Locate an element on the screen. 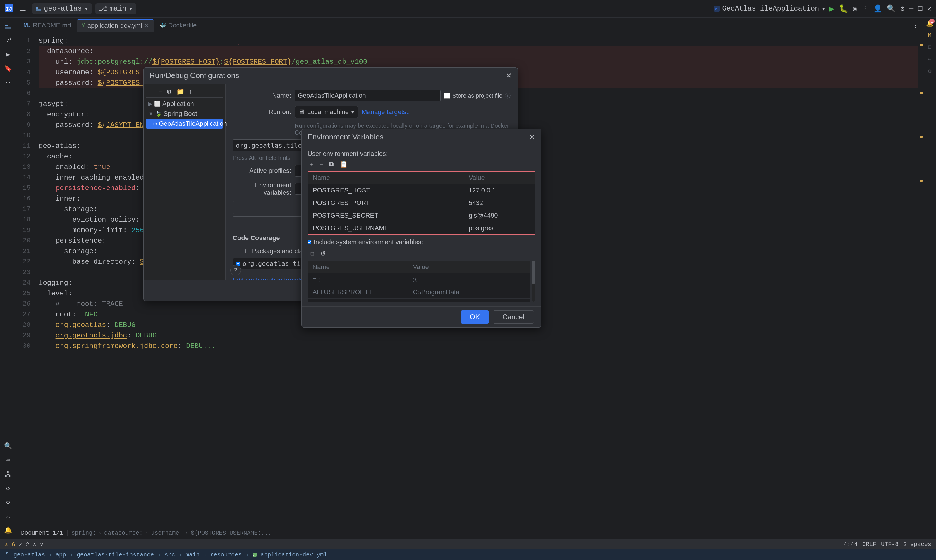 Image resolution: width=936 pixels, height=560 pixels. run-on-dropdown: 🖥 Local machine ▾ is located at coordinates (326, 112).